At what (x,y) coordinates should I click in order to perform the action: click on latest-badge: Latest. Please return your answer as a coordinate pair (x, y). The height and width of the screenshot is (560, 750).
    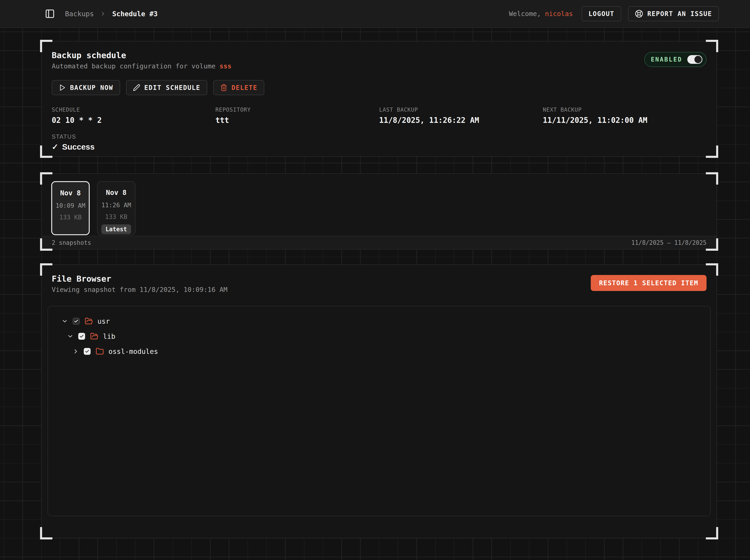
    Looking at the image, I should click on (116, 229).